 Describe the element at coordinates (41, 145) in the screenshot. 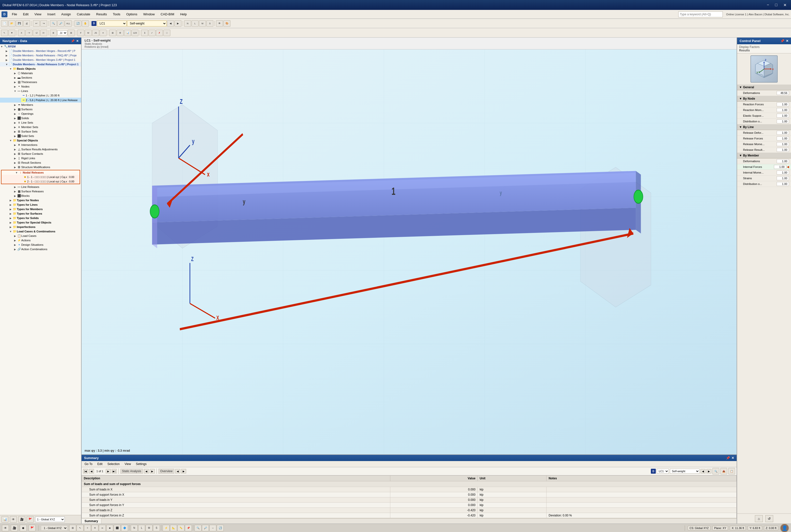

I see `intersections-item: ▶ ✕ Intersections` at that location.